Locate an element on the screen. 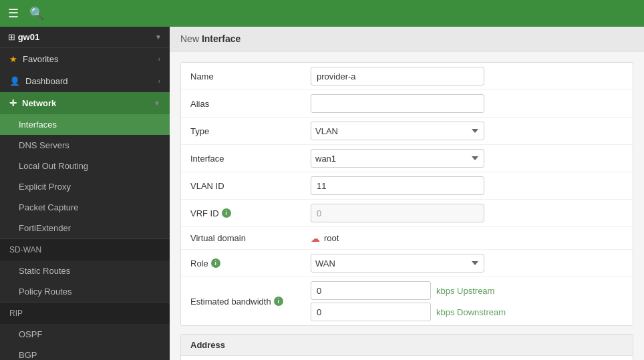  alias-input is located at coordinates (397, 104).